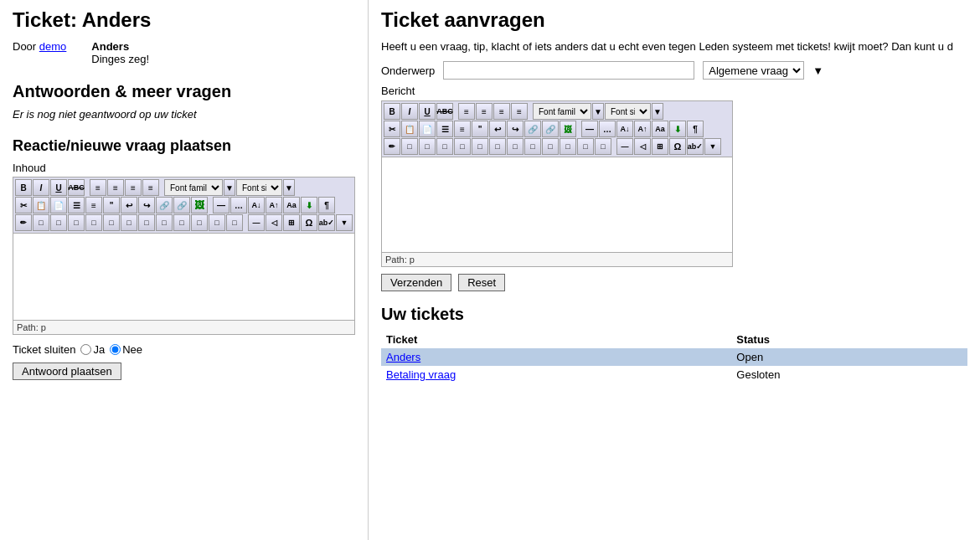  What do you see at coordinates (327, 223) in the screenshot?
I see `tb-spellcheck-btn: ab✓` at bounding box center [327, 223].